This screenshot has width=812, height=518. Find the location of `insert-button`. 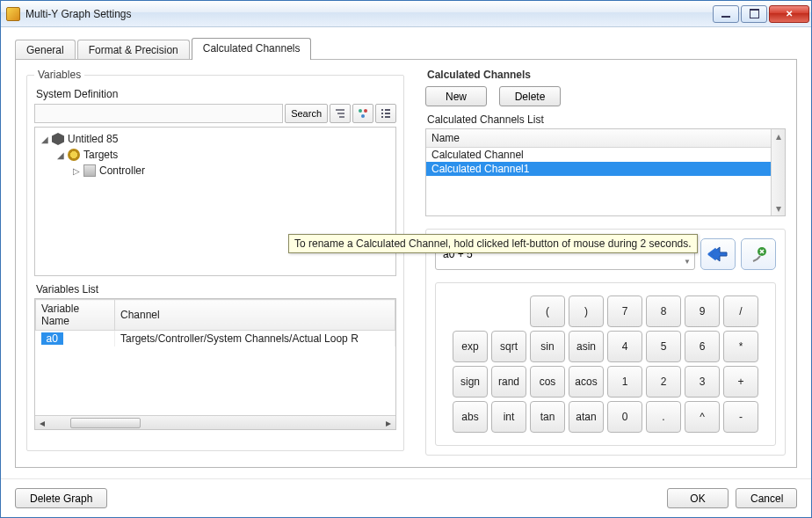

insert-button is located at coordinates (718, 254).